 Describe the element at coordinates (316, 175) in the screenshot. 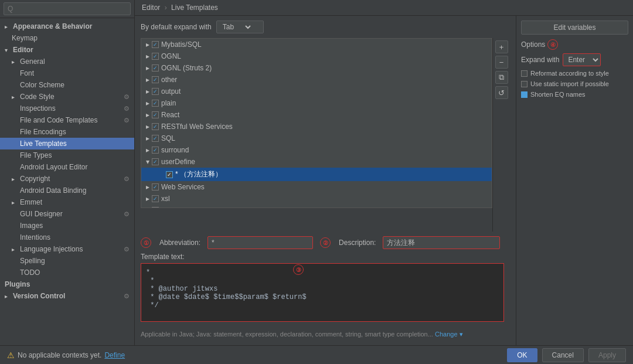

I see `tpl-item-fangzhu: ✓ * （方法注释）` at that location.